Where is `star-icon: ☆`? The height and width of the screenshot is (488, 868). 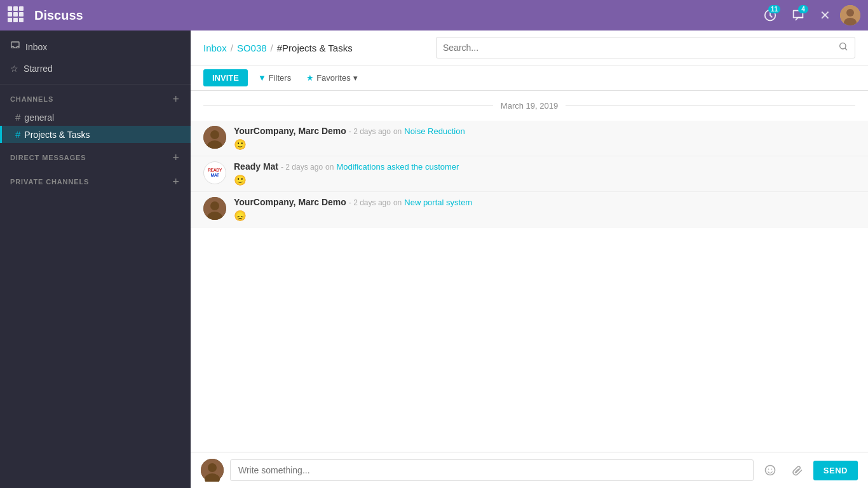
star-icon: ☆ is located at coordinates (14, 69).